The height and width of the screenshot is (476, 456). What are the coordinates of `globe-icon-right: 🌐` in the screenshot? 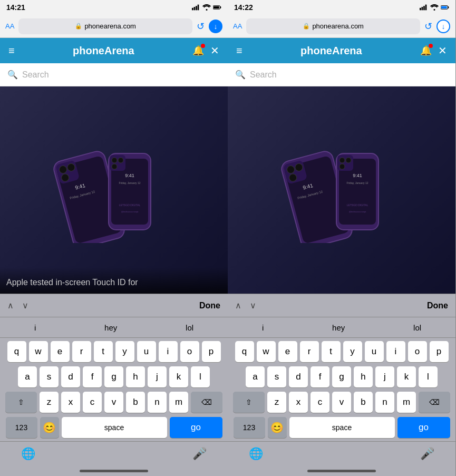 It's located at (256, 454).